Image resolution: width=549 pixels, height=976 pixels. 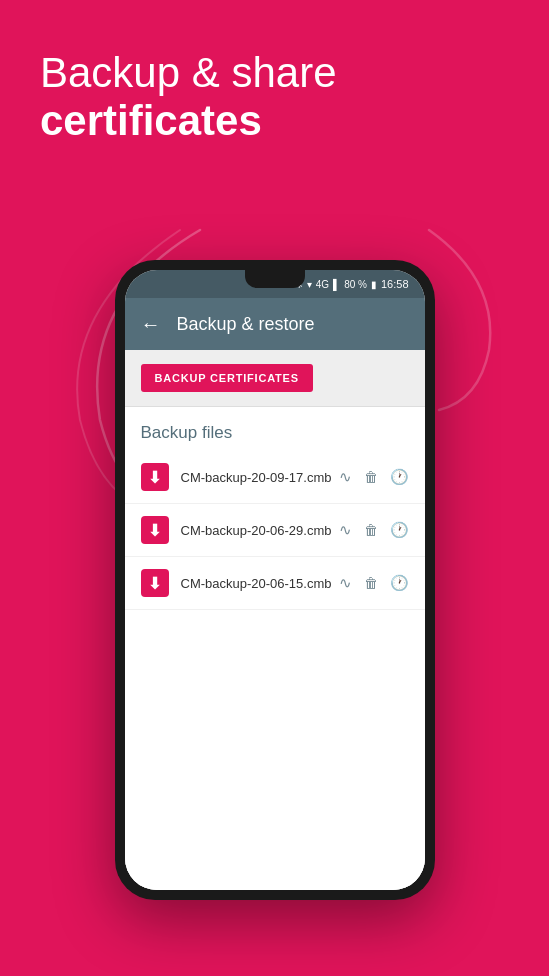 I want to click on decorative-right, so click(x=479, y=320).